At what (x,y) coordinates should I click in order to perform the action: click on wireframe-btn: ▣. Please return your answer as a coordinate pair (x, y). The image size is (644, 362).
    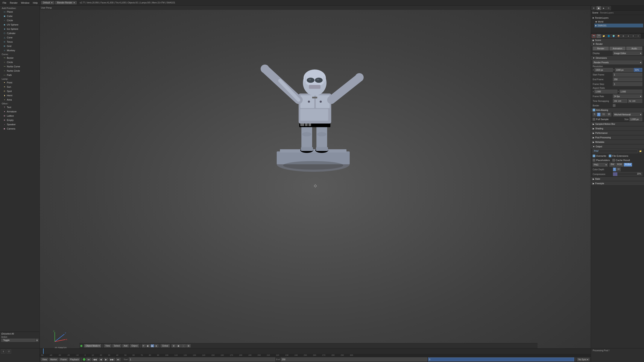
    Looking at the image, I should click on (152, 346).